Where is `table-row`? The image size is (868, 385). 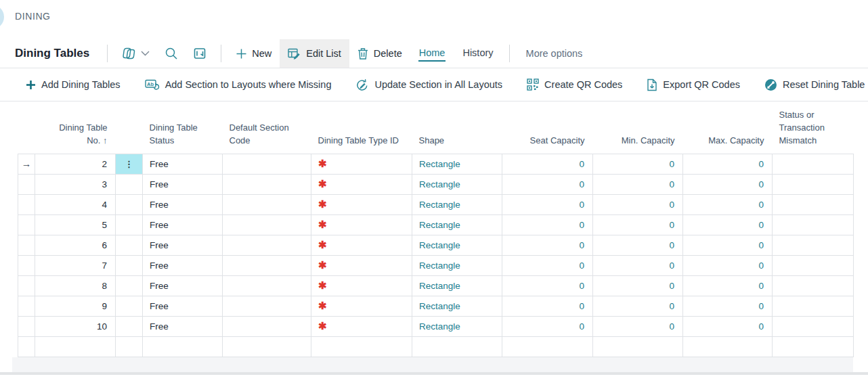
table-row is located at coordinates (436, 346).